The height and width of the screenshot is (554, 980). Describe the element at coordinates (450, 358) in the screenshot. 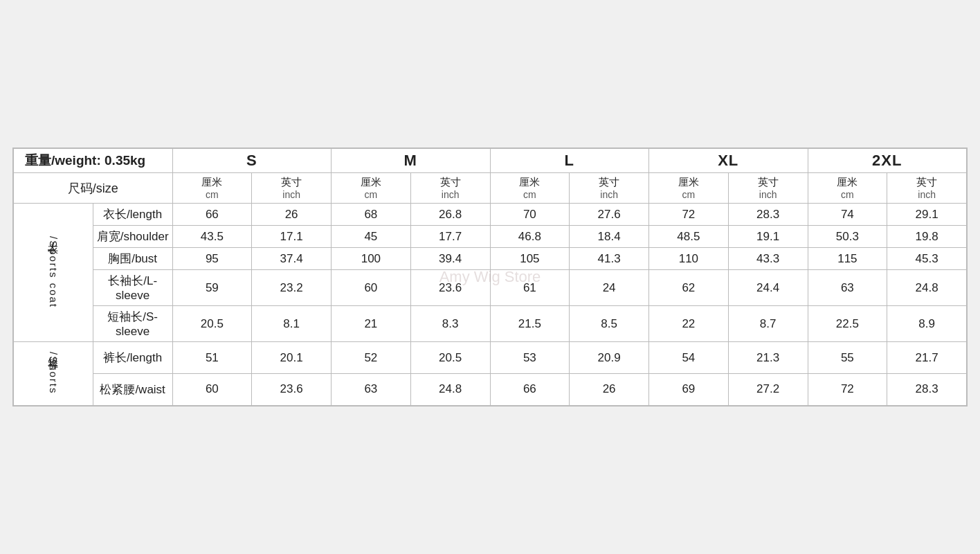

I see `cell-inch-1-0-1: 20.5` at that location.